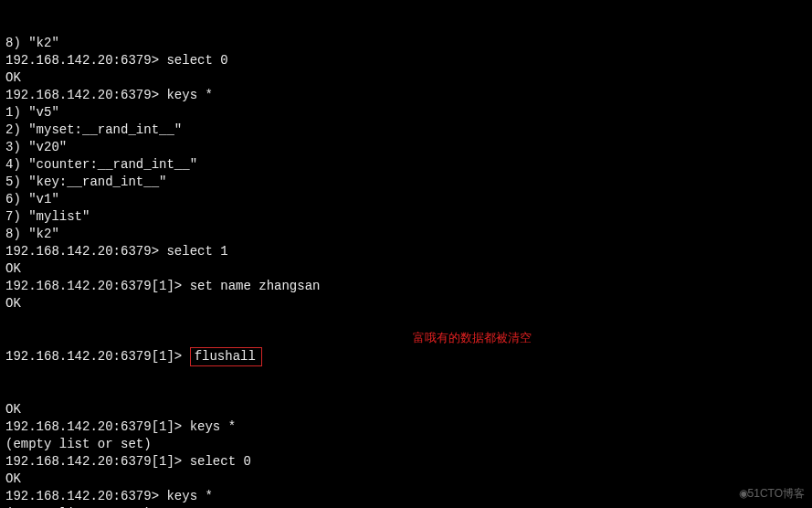 The width and height of the screenshot is (812, 508). Describe the element at coordinates (406, 130) in the screenshot. I see `terminal-line: 2) "myset:__rand_int__"` at that location.